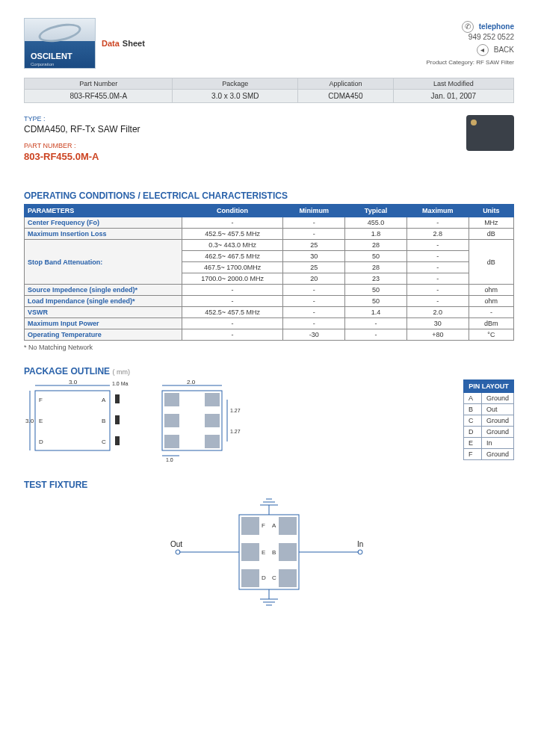 Image resolution: width=538 pixels, height=756 pixels. What do you see at coordinates (241, 129) in the screenshot?
I see `type-value: CDMA450, RF-Tx SAW Filter` at bounding box center [241, 129].